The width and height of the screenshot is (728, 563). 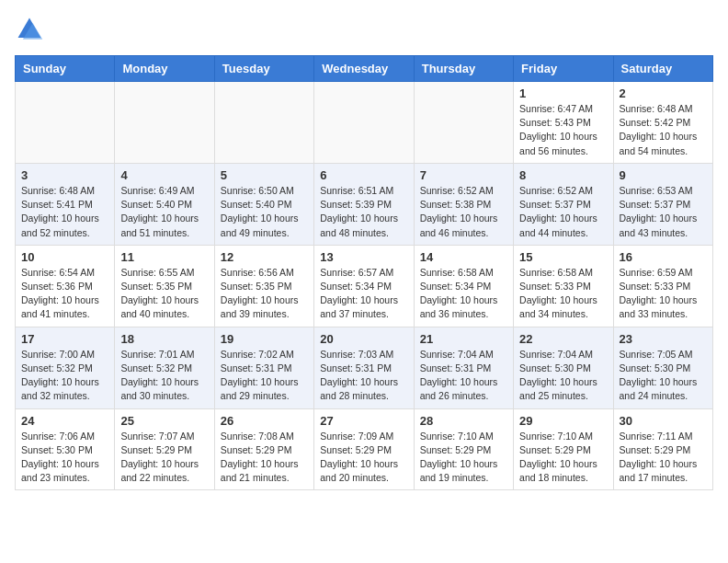 I want to click on calendar-cell: 14Sunrise: 6:58 AM Sunset: 5:34 PM Dayli…, so click(x=463, y=285).